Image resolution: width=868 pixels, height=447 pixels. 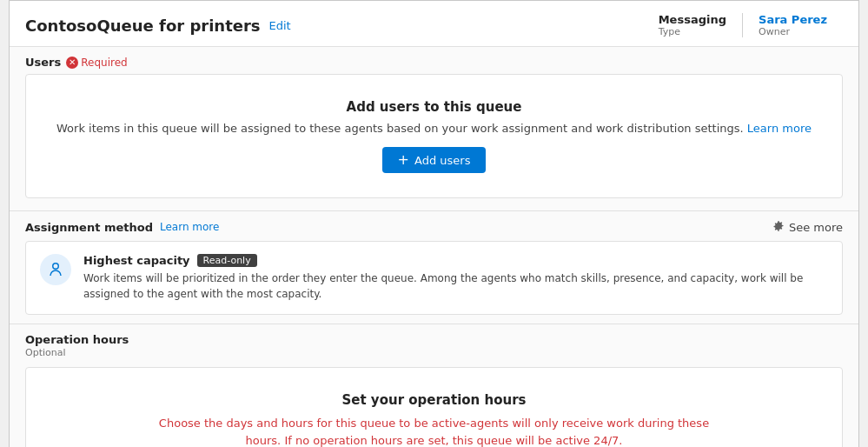 What do you see at coordinates (816, 228) in the screenshot?
I see `see-more-label: See more` at bounding box center [816, 228].